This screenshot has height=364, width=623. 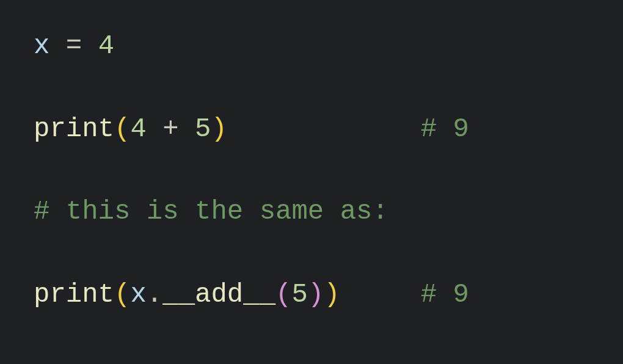 What do you see at coordinates (219, 294) in the screenshot?
I see `method-token: __add__` at bounding box center [219, 294].